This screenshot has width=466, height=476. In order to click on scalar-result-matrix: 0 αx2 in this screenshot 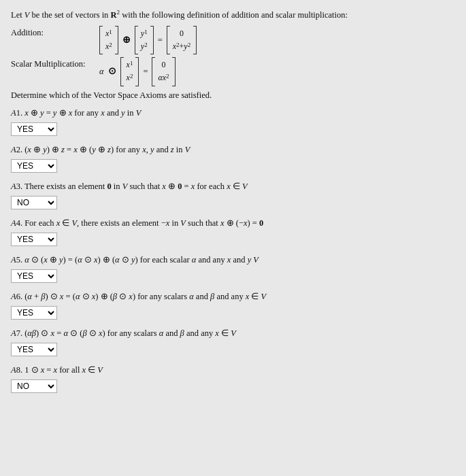, I will do `click(163, 71)`.